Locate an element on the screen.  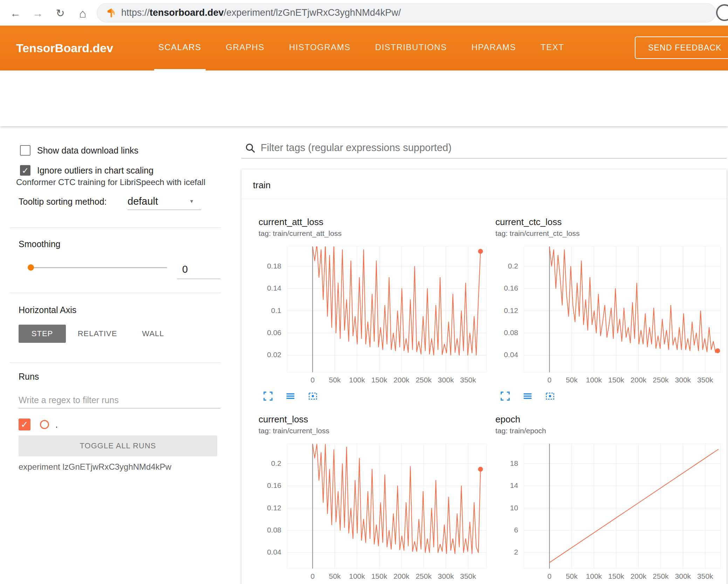
tab-distributions: DISTRIBUTIONS is located at coordinates (411, 48).